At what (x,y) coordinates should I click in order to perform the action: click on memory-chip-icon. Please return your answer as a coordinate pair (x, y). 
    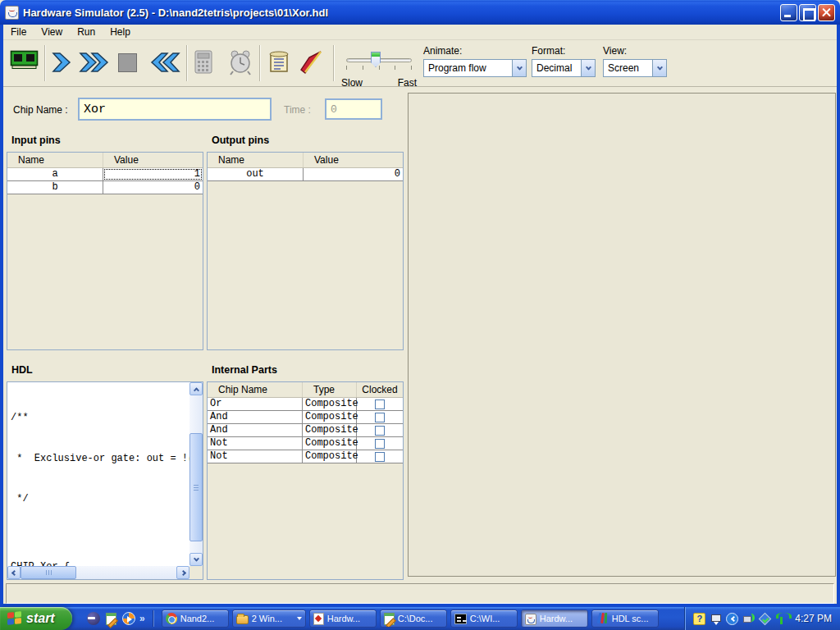
    Looking at the image, I should click on (25, 60).